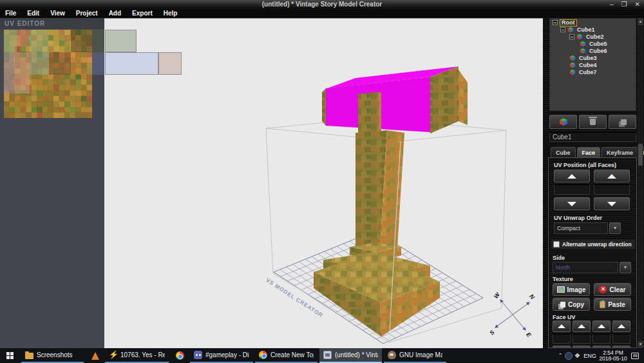 The height and width of the screenshot is (363, 644). What do you see at coordinates (585, 268) in the screenshot?
I see `side-select: North` at bounding box center [585, 268].